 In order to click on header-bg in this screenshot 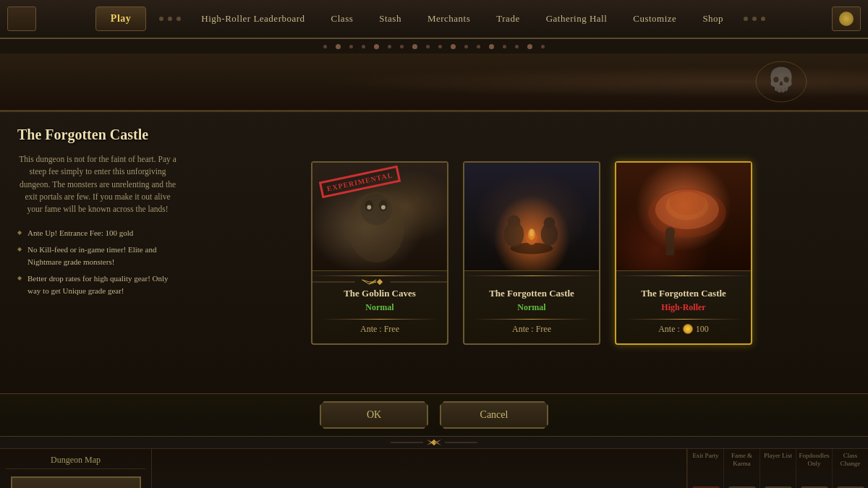, I will do `click(434, 82)`.